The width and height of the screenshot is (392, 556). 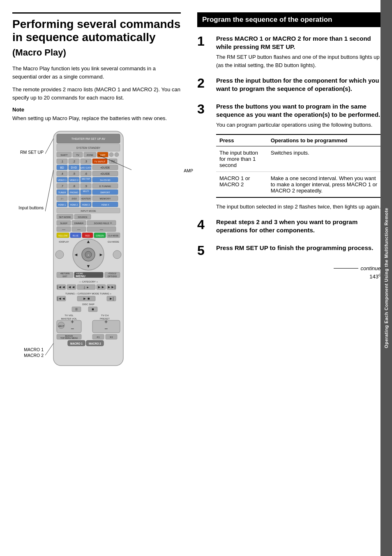 What do you see at coordinates (300, 166) in the screenshot?
I see `operations-table: Press Operations to be programmed The in…` at bounding box center [300, 166].